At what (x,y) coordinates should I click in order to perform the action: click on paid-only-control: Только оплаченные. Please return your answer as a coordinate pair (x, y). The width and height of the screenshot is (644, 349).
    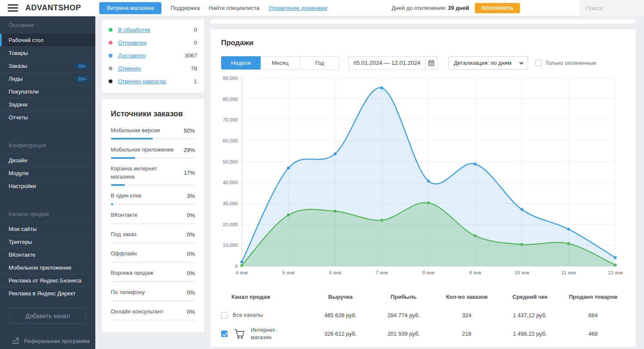
    Looking at the image, I should click on (566, 63).